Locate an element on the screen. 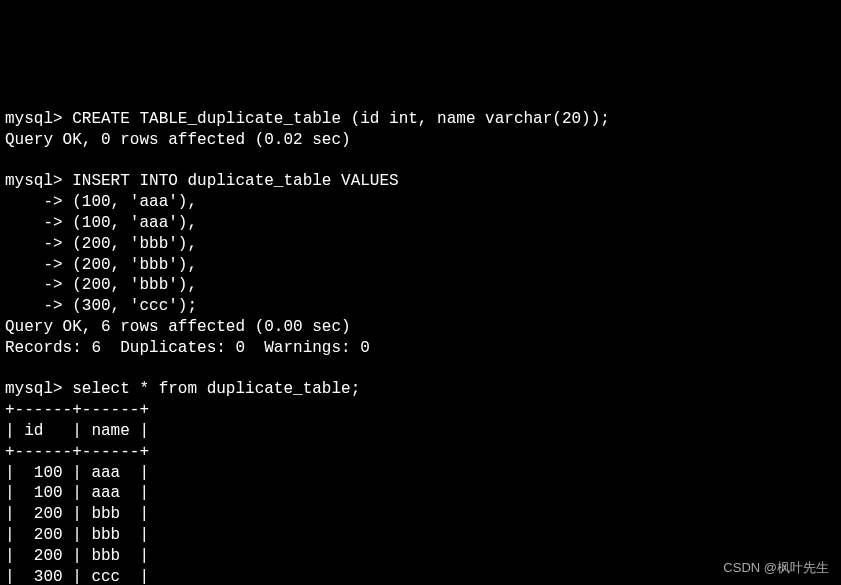 This screenshot has height=585, width=841. table-header-line: | id | name | is located at coordinates (77, 431).